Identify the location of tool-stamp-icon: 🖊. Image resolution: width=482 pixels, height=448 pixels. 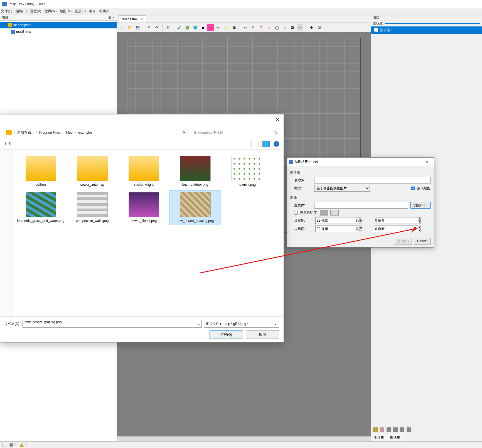
(179, 28).